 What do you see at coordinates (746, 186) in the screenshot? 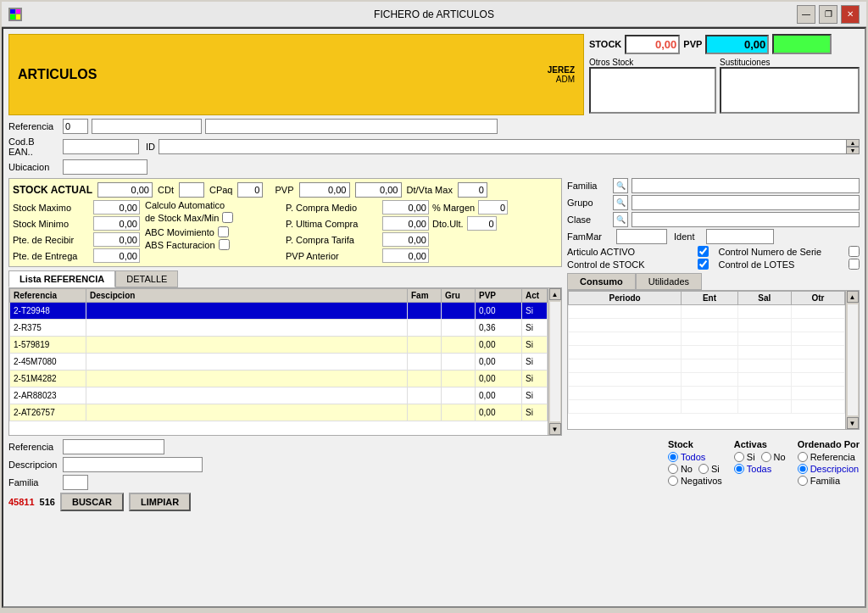
I see `familia-input` at bounding box center [746, 186].